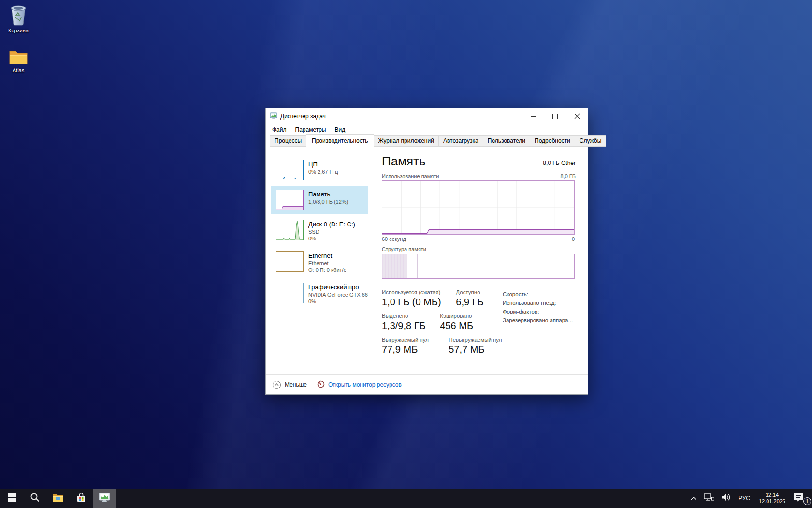 The height and width of the screenshot is (508, 812). What do you see at coordinates (577, 116) in the screenshot?
I see `close-button` at bounding box center [577, 116].